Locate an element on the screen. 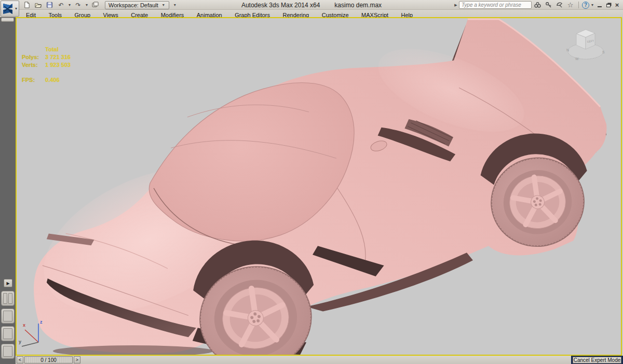 This screenshot has height=364, width=623. window-title-app: Autodesk 3ds Max 2014 x64 is located at coordinates (280, 5).